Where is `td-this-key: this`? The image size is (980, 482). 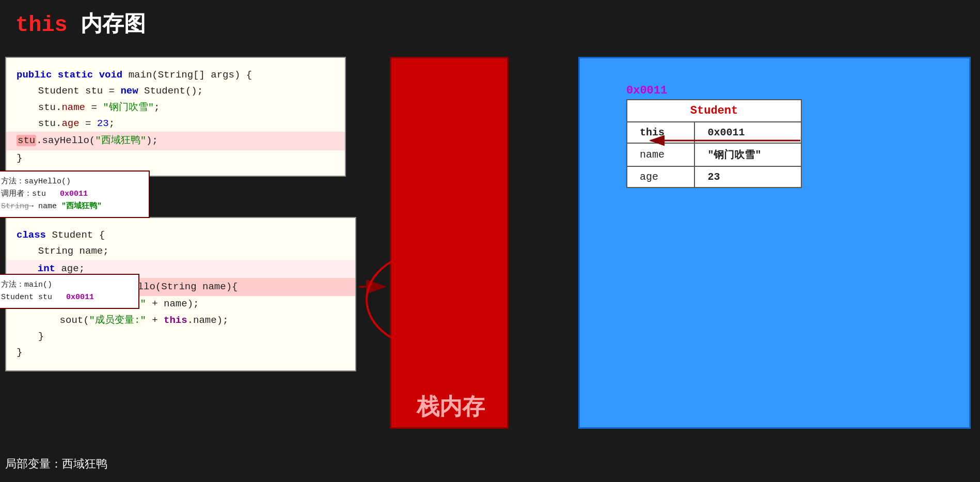
td-this-key: this is located at coordinates (661, 132).